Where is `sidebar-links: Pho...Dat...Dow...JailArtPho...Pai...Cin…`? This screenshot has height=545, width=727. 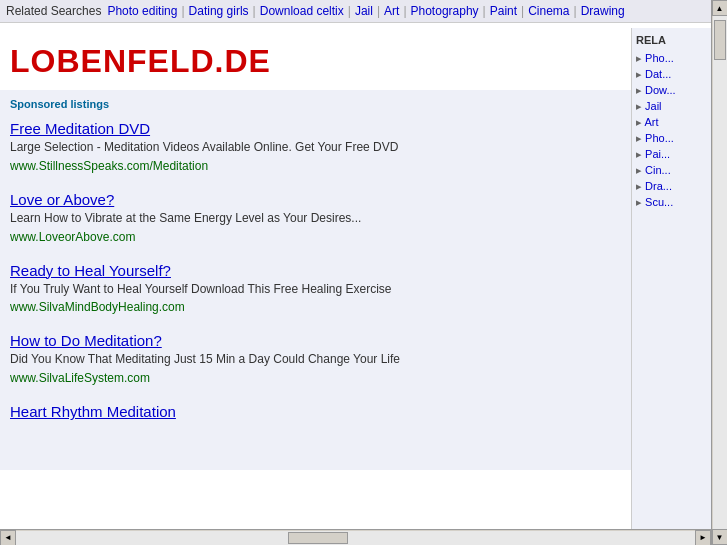
sidebar-links: Pho...Dat...Dow...JailArtPho...Pai...Cin… is located at coordinates (672, 130).